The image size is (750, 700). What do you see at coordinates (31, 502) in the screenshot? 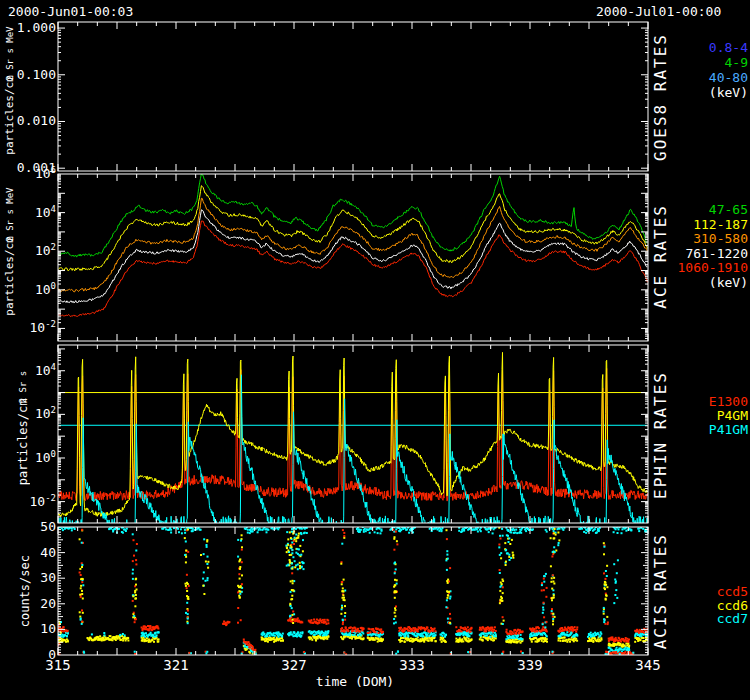
I see `ephin-ytick-10-2: 10-2` at bounding box center [31, 502].